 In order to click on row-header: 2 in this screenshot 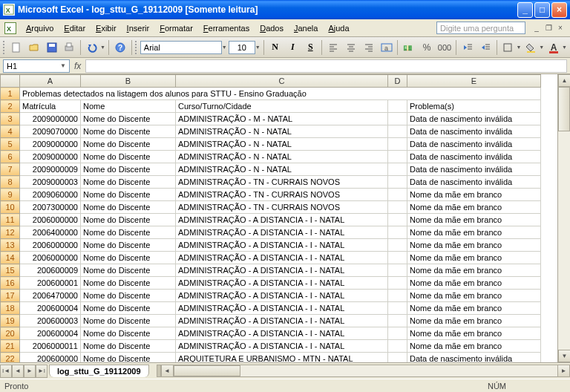, I will do `click(10, 107)`.